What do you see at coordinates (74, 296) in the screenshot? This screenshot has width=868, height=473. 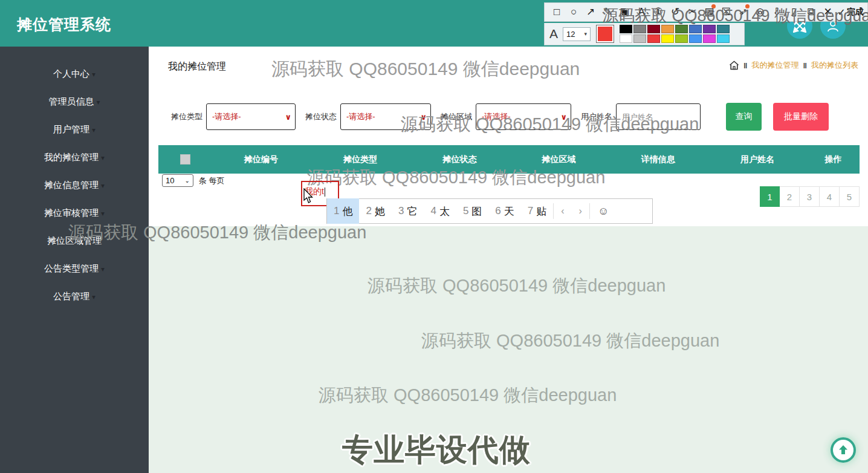 I see `sidebar-item-notice-mgmt: 公告管理▾` at bounding box center [74, 296].